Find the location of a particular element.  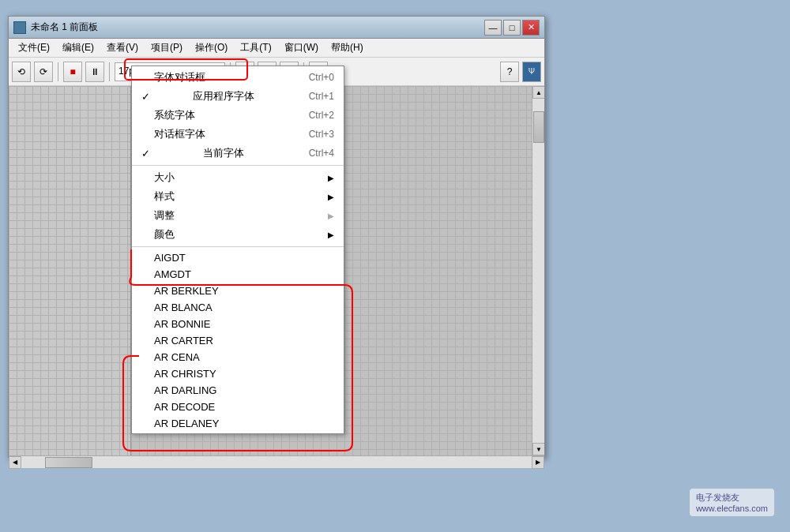

font-item-ar-cena: AR CENA is located at coordinates (238, 357).